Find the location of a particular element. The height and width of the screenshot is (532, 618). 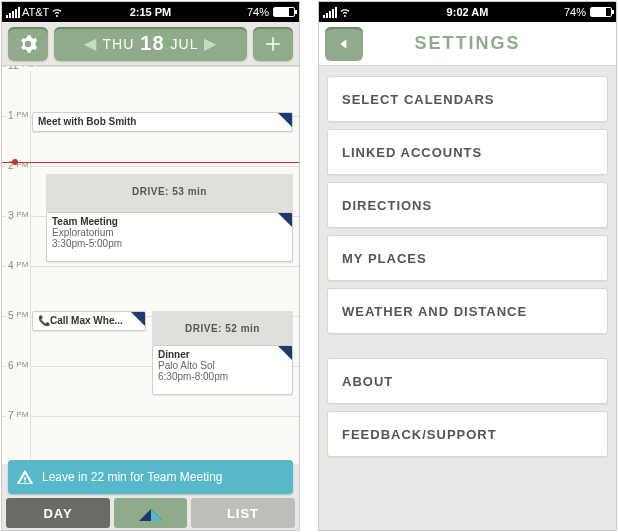

weekday-label: THU is located at coordinates (119, 44).